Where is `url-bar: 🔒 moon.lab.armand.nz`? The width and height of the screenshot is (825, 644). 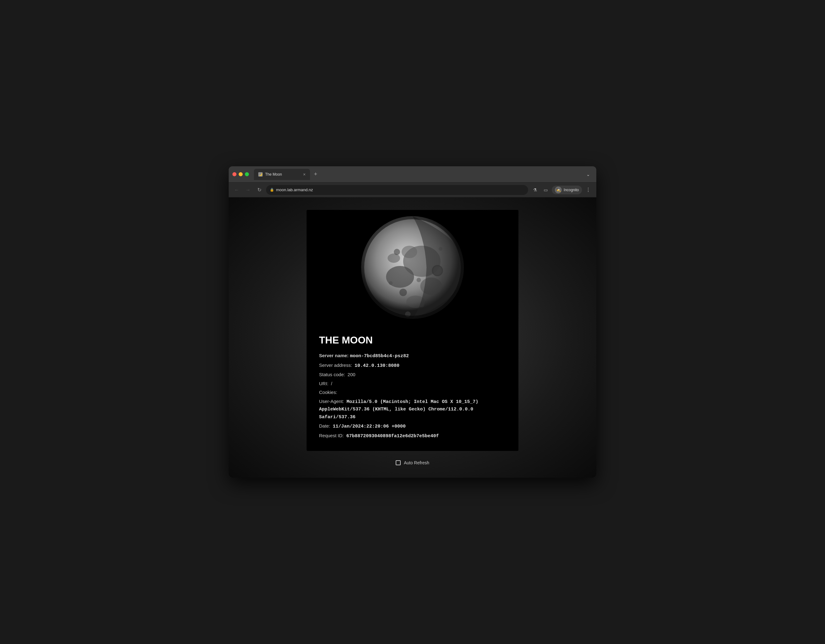
url-bar: 🔒 moon.lab.armand.nz is located at coordinates (397, 190).